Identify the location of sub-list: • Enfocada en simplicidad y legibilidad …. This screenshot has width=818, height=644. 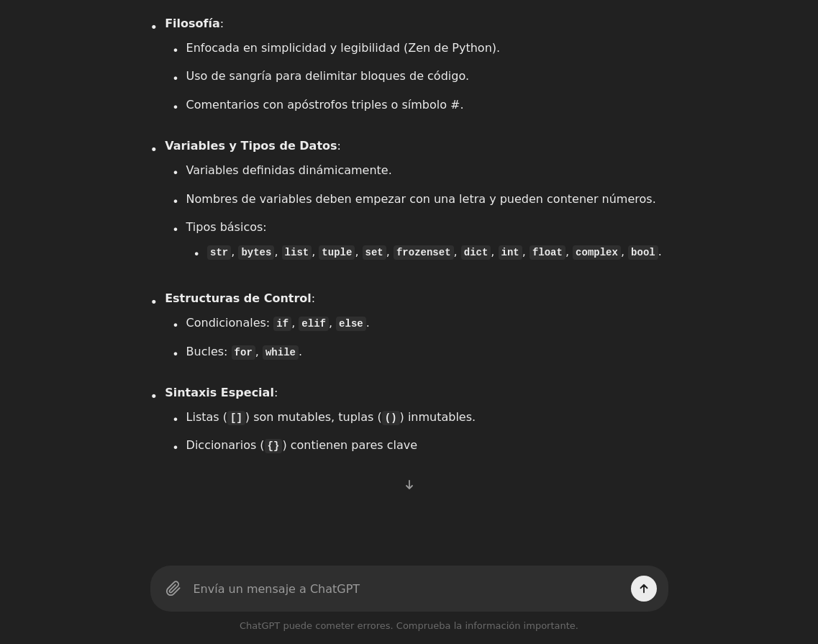
(416, 78).